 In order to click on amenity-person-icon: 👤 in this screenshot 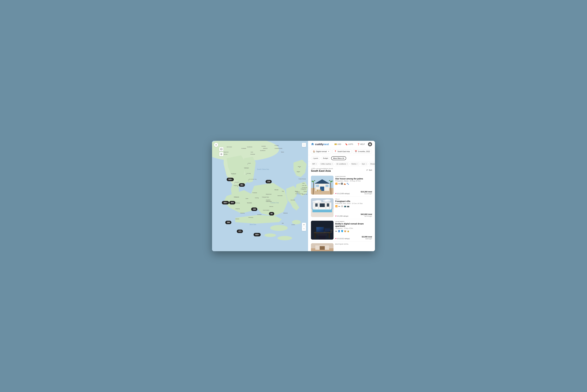, I will do `click(339, 231)`.